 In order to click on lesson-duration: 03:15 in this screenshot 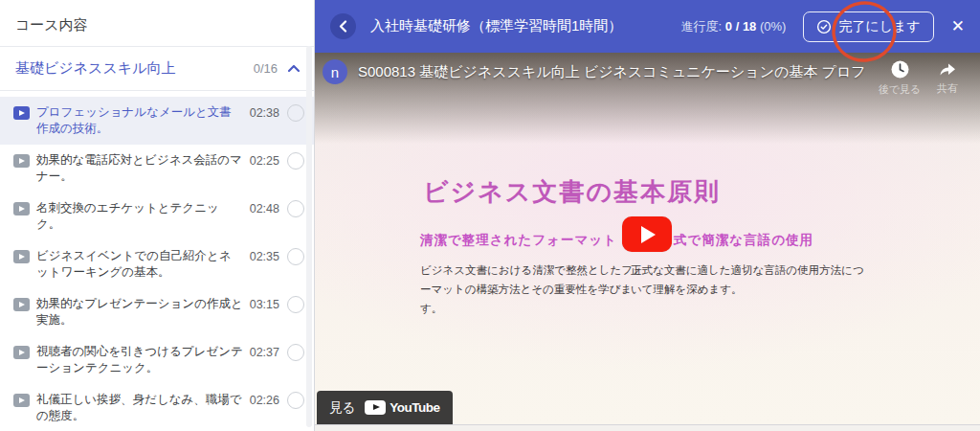, I will do `click(264, 305)`.